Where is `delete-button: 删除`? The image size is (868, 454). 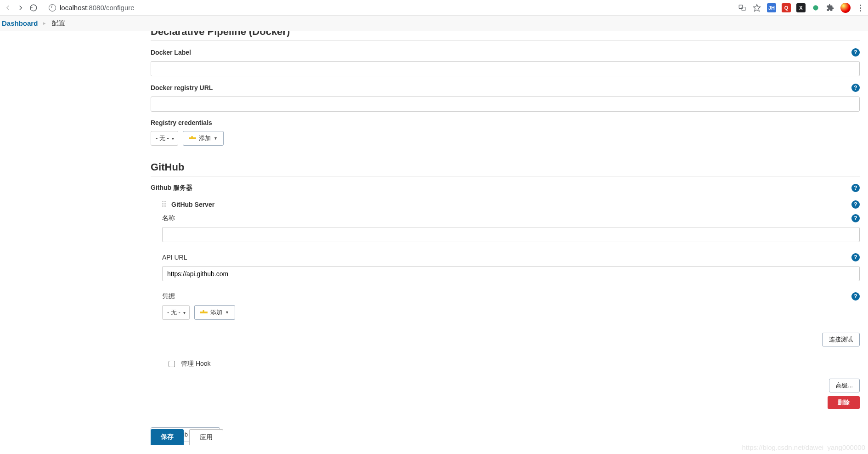
delete-button: 删除 is located at coordinates (844, 403).